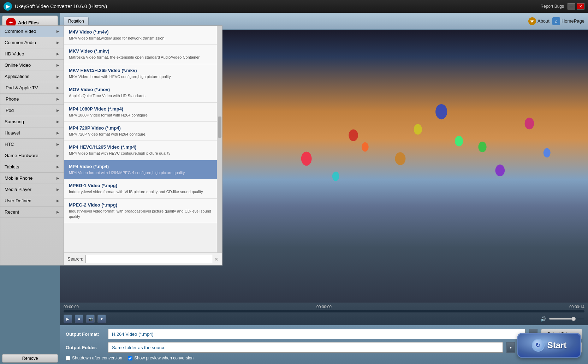 The height and width of the screenshot is (364, 588). What do you see at coordinates (32, 122) in the screenshot?
I see `category-item-samsung: Samsung ▶` at bounding box center [32, 122].